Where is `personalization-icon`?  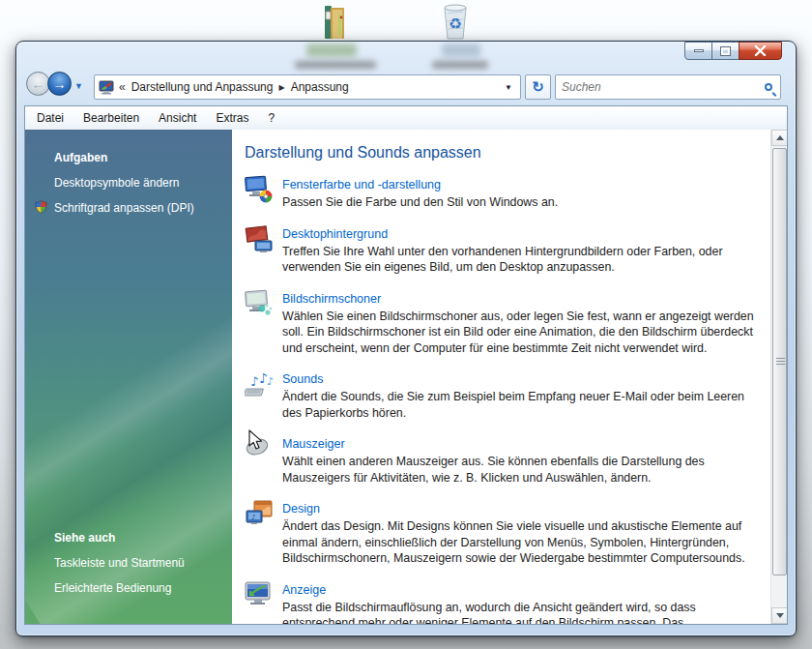
personalization-icon is located at coordinates (106, 87).